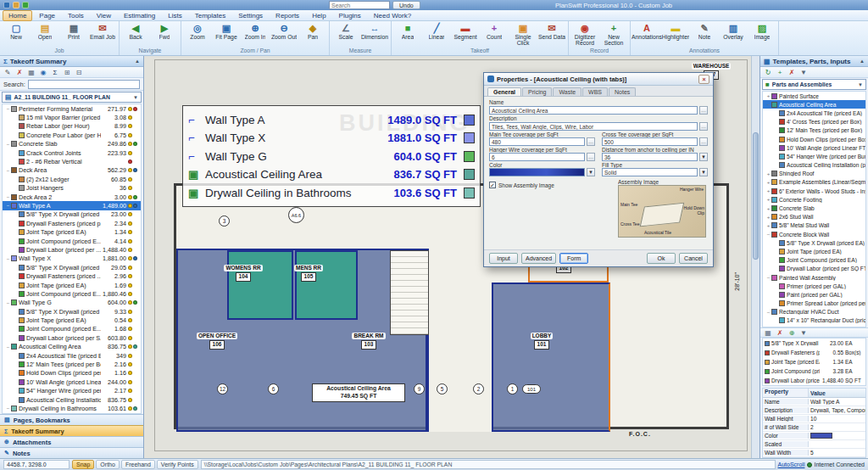 The height and width of the screenshot is (470, 868). I want to click on name-more-button: …, so click(704, 110).